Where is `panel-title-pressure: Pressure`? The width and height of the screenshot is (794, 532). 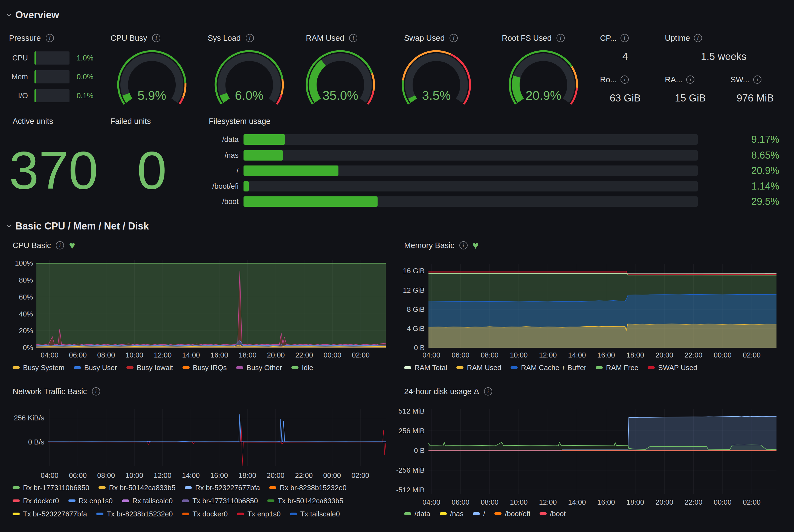 panel-title-pressure: Pressure is located at coordinates (25, 38).